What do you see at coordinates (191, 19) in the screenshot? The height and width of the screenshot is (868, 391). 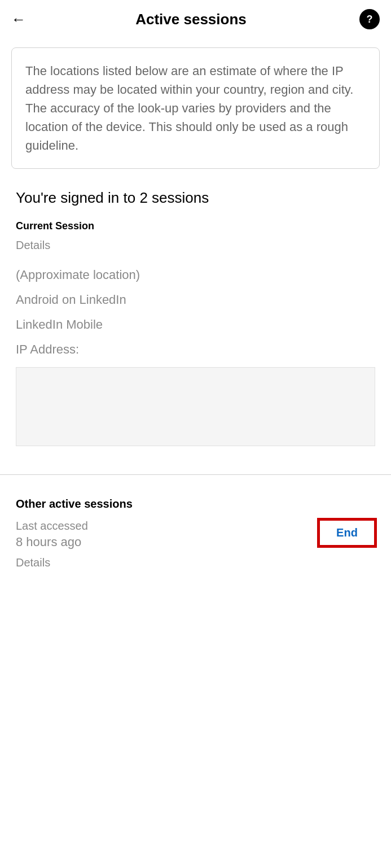 I see `page-title: Active sessions` at bounding box center [191, 19].